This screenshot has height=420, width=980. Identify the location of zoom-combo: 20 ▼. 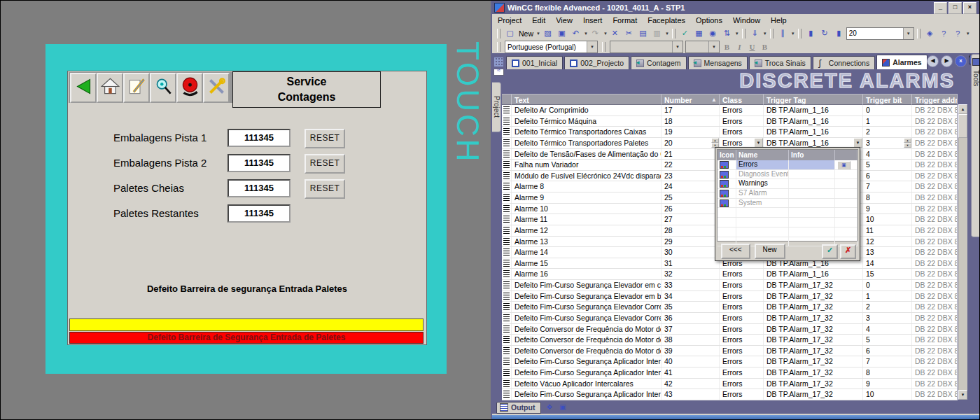
(881, 34).